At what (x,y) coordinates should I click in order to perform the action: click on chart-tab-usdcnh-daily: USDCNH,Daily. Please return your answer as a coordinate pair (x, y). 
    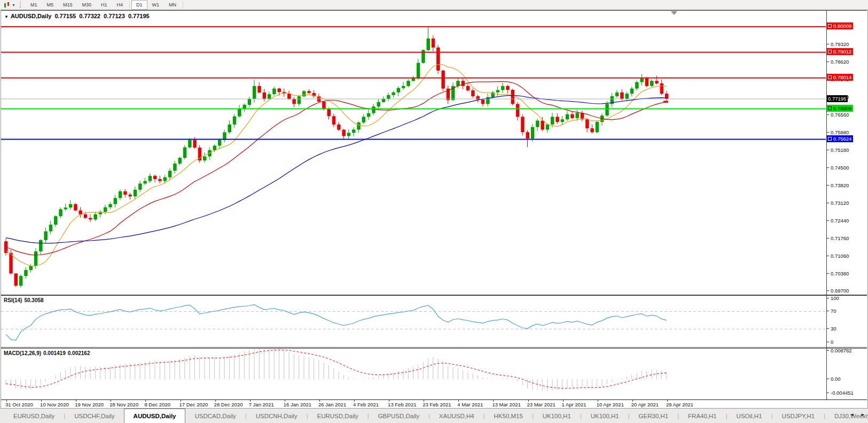
    Looking at the image, I should click on (277, 416).